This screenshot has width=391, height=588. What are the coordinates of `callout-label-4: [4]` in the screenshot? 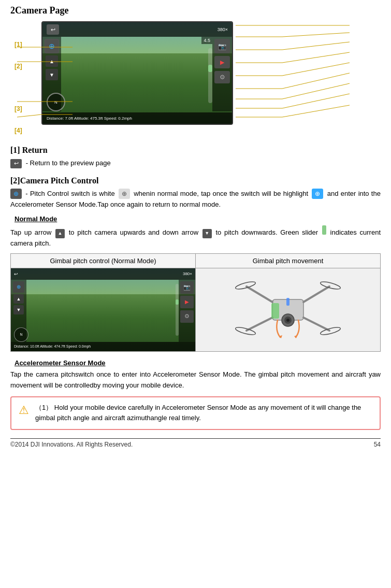 It's located at (19, 131).